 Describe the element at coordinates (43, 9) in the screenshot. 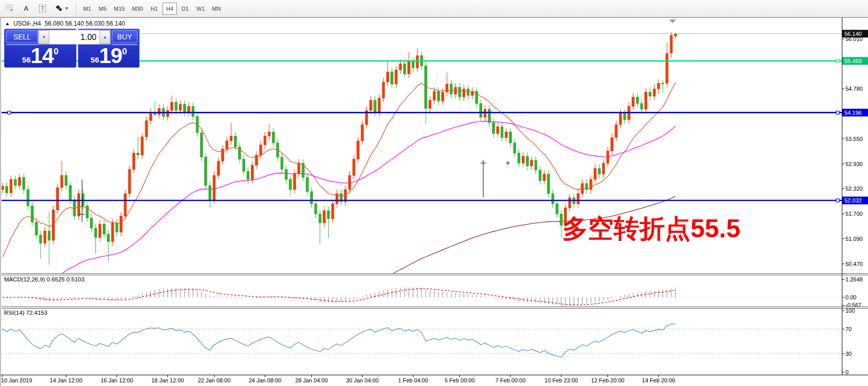

I see `text-box-tool-icon: T` at that location.